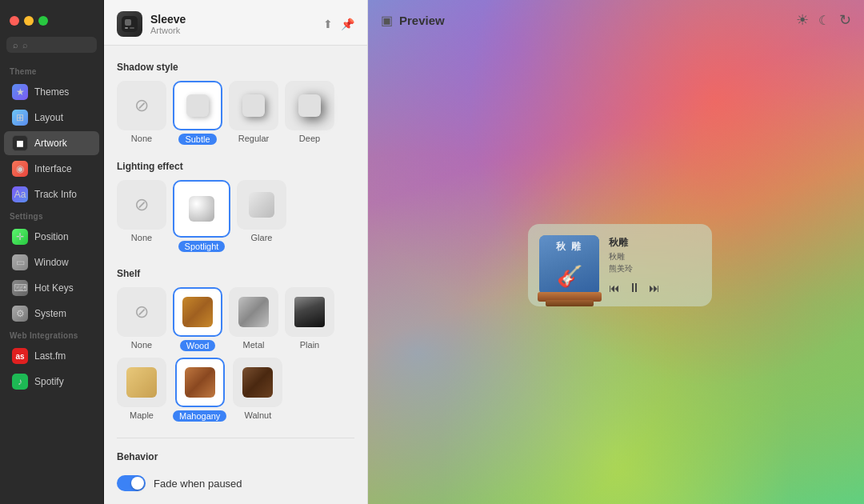 The image size is (864, 504). I want to click on shelf-title: Shelf, so click(235, 274).